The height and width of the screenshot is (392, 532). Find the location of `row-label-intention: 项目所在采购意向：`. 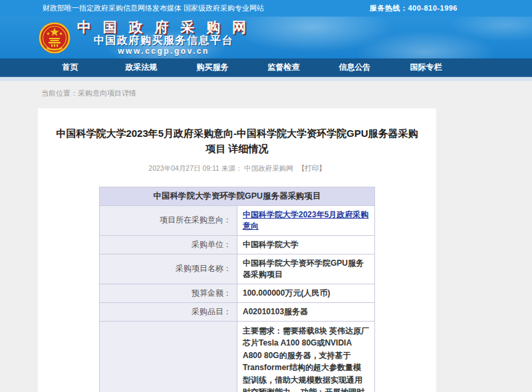

row-label-intention: 项目所在采购意向： is located at coordinates (169, 221).